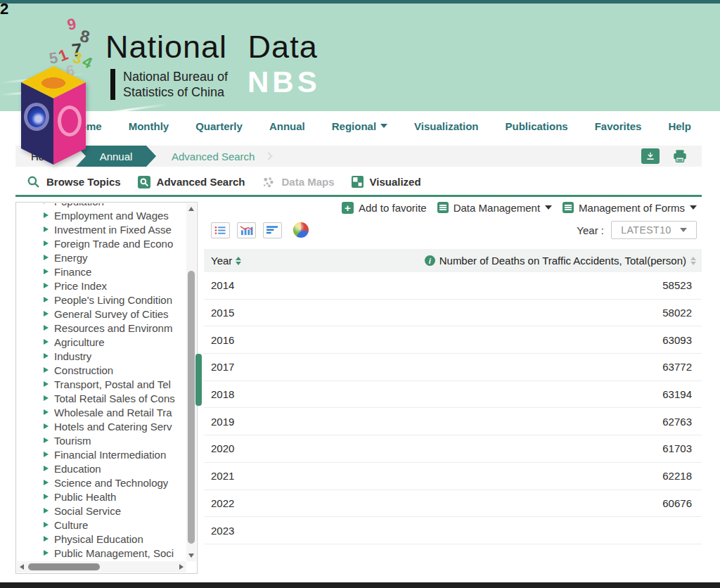 This screenshot has width=720, height=588. I want to click on sidebar-resize-handle, so click(198, 380).